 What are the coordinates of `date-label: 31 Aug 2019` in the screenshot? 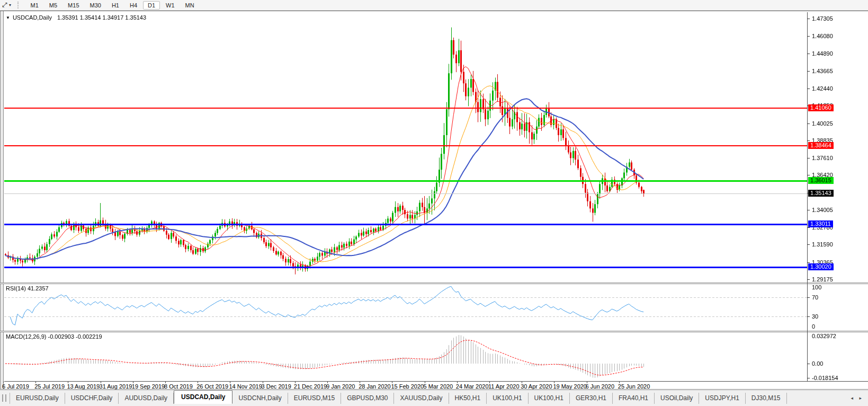 It's located at (116, 386).